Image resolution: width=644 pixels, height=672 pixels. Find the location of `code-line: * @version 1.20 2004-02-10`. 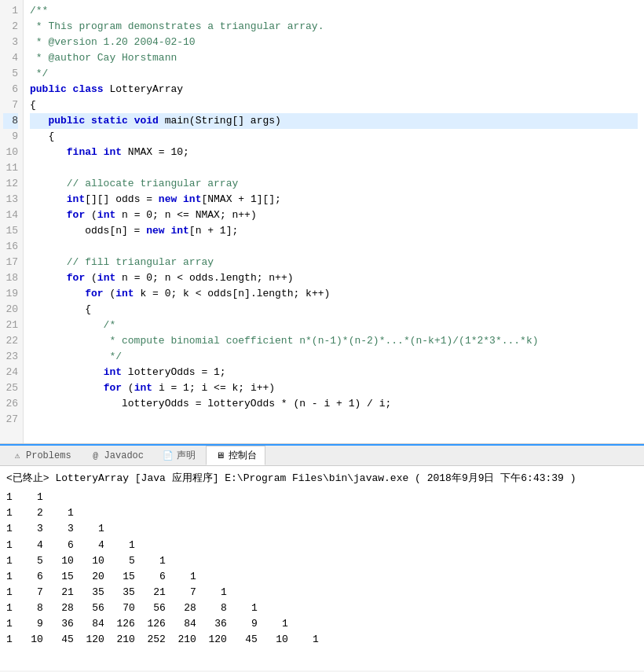

code-line: * @version 1.20 2004-02-10 is located at coordinates (334, 42).